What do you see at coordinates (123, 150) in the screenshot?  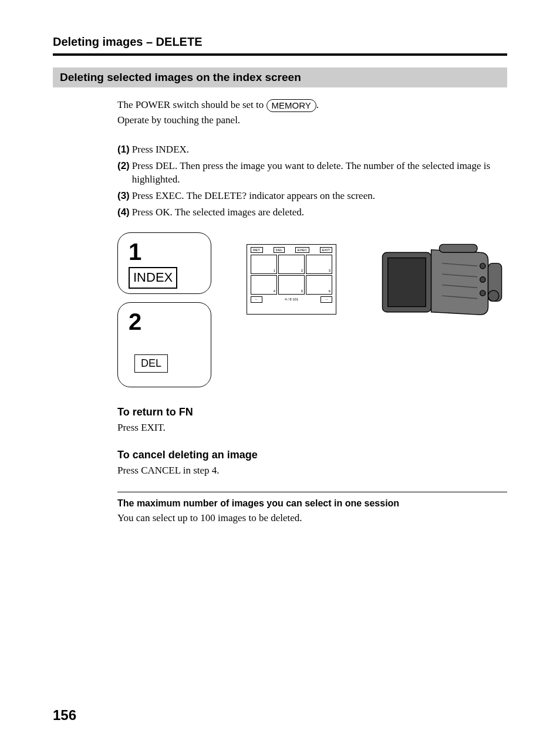 I see `step-num: (1)` at bounding box center [123, 150].